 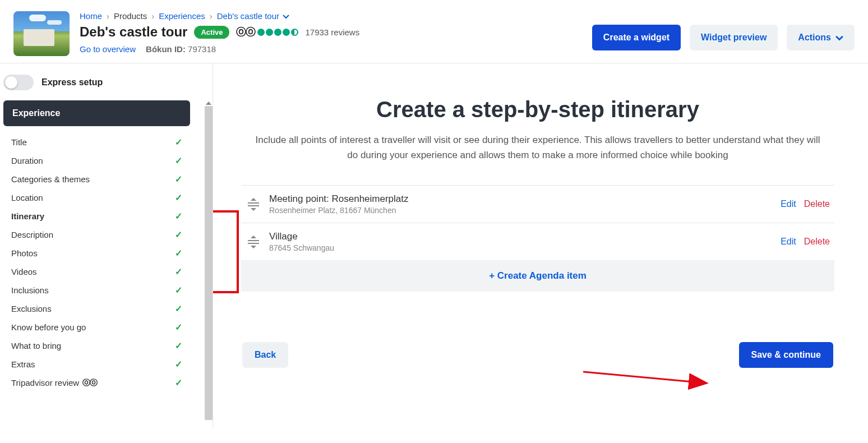 I want to click on itinerary-item-title: Village, so click(x=521, y=237).